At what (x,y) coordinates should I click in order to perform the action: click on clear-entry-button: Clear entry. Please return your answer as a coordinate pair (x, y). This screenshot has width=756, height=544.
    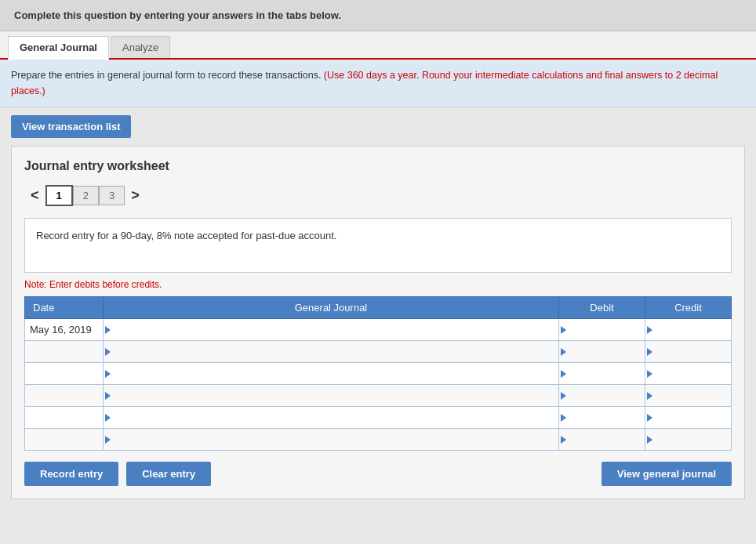
    Looking at the image, I should click on (169, 473).